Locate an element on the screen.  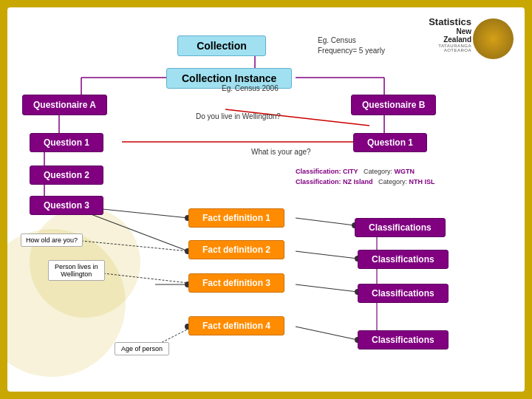
fact-definition-2-node: Fact definition 2 is located at coordinates (236, 250).